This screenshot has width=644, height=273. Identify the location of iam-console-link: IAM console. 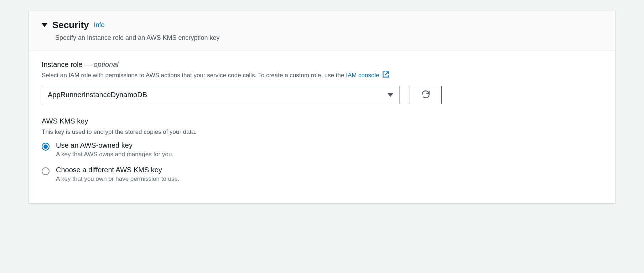
(368, 75).